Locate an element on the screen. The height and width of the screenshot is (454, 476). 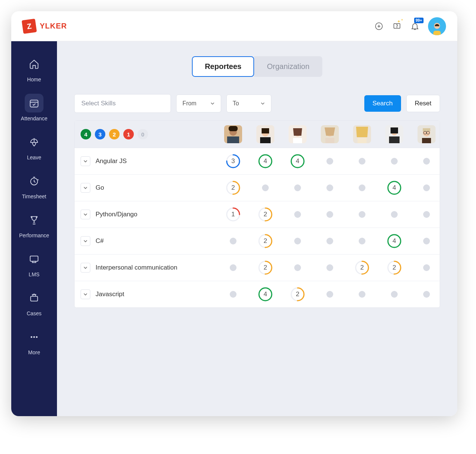
add-button is located at coordinates (379, 26).